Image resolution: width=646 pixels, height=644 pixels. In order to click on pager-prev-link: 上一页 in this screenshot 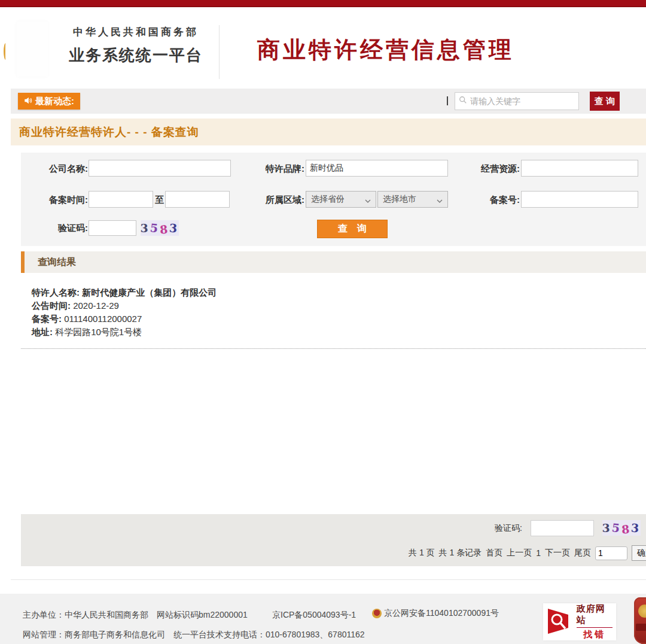, I will do `click(519, 553)`.